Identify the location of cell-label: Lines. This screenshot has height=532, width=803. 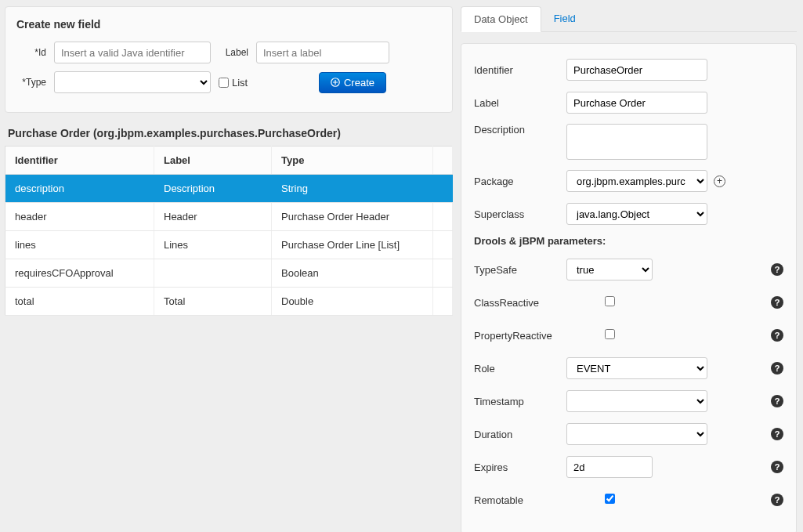
(213, 245).